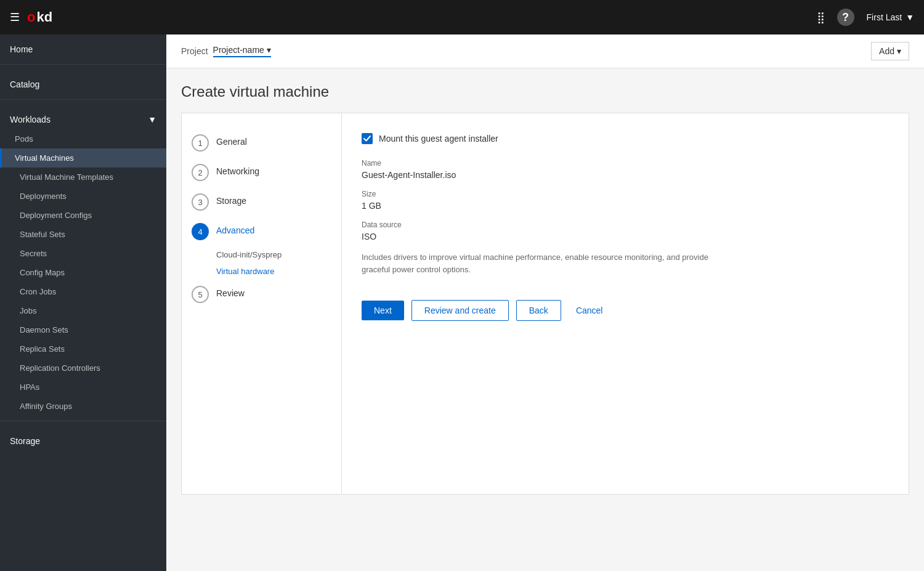 This screenshot has width=924, height=571. Describe the element at coordinates (891, 17) in the screenshot. I see `user-menu: First Last ▼` at that location.